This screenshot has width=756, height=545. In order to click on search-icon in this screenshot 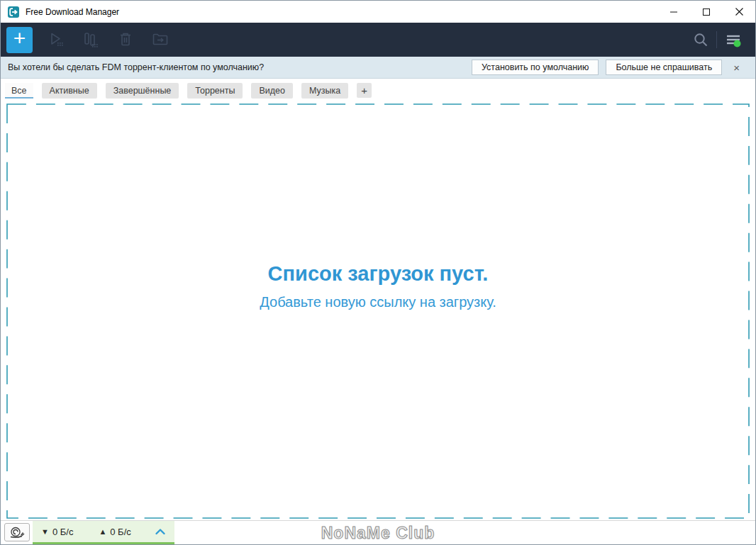, I will do `click(701, 40)`.